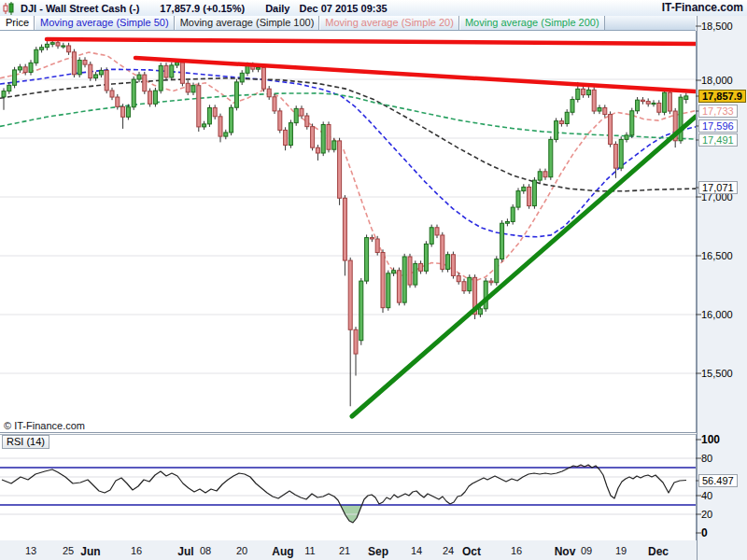 This screenshot has height=560, width=747. What do you see at coordinates (378, 552) in the screenshot?
I see `month-axis-label: Sep` at bounding box center [378, 552].